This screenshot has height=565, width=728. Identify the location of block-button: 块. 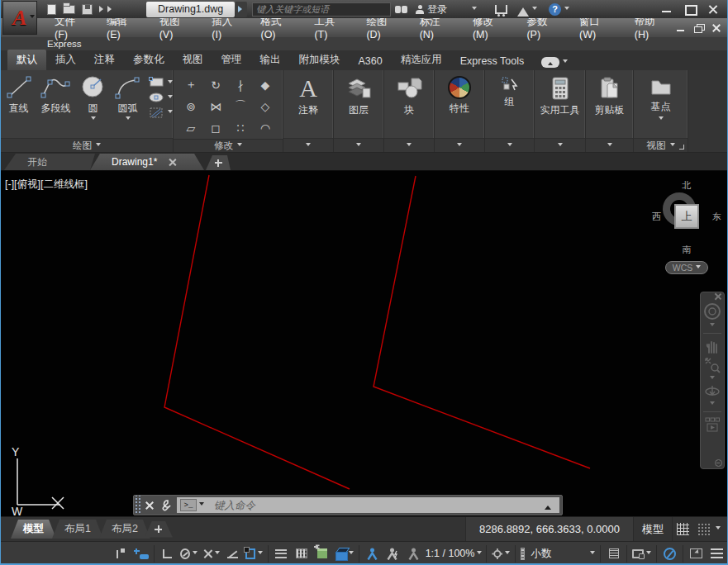
(409, 95).